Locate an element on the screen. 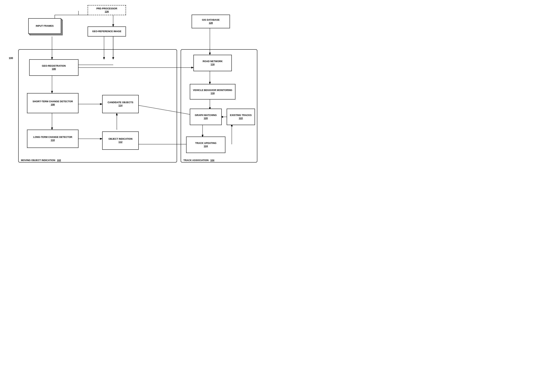 The width and height of the screenshot is (538, 392). candidate-objects-box: CANDIDATE OBJECTS 114 is located at coordinates (121, 104).